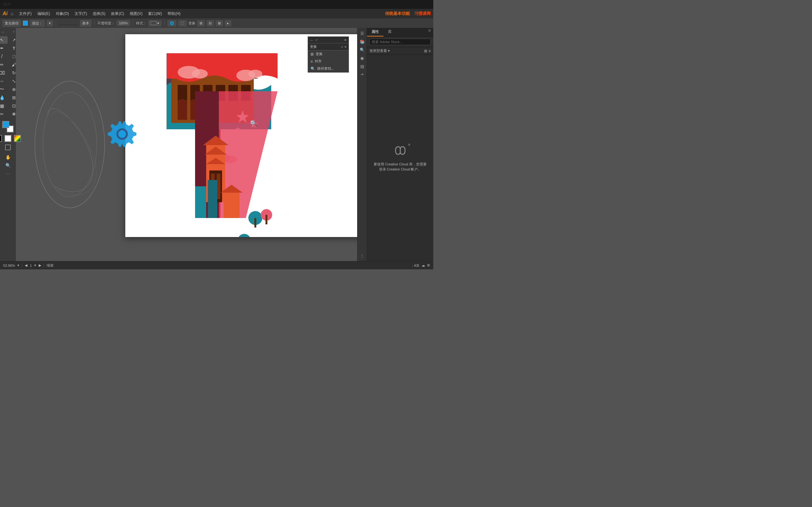 Image resolution: width=812 pixels, height=507 pixels. Describe the element at coordinates (4, 81) in the screenshot. I see `reflect-tool: ↔` at that location.